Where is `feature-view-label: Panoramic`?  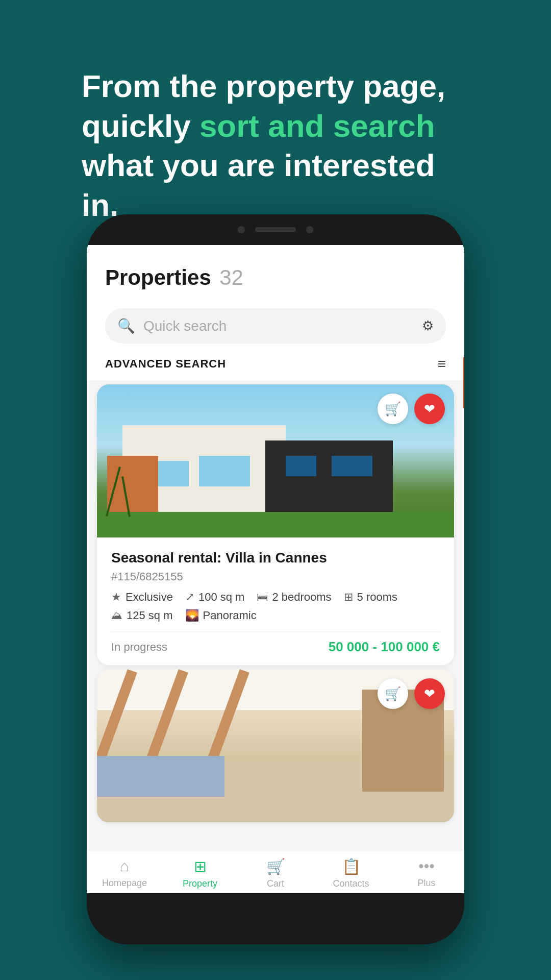
feature-view-label: Panoramic is located at coordinates (230, 616).